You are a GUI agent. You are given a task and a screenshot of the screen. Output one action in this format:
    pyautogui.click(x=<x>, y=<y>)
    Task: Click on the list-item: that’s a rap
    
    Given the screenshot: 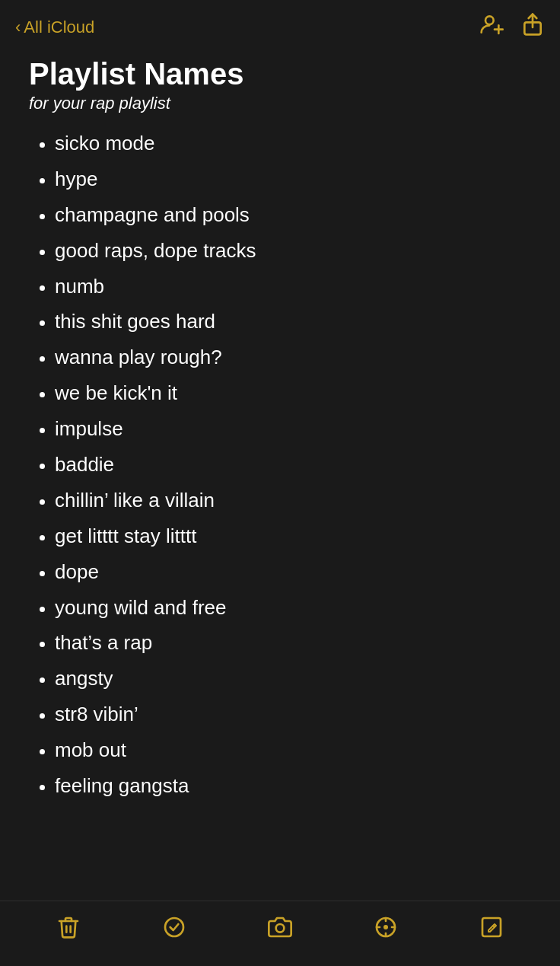 What is the action you would take?
    pyautogui.click(x=293, y=642)
    